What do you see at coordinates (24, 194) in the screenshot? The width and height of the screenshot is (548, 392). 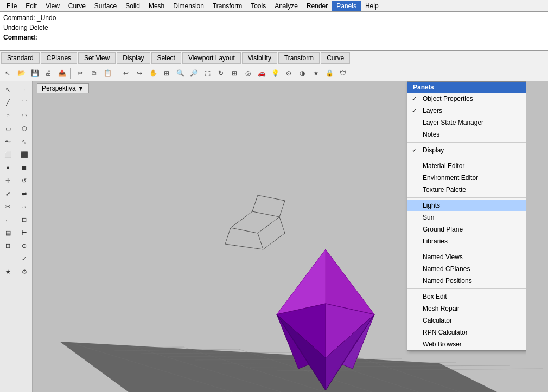 I see `mirror-icon: ⇌` at bounding box center [24, 194].